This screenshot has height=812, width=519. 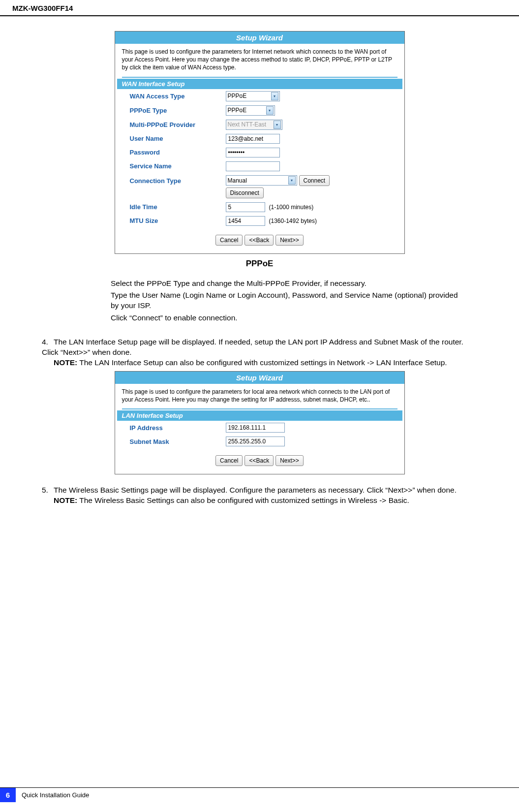 I want to click on disconnect-button: Disconnect, so click(x=245, y=193).